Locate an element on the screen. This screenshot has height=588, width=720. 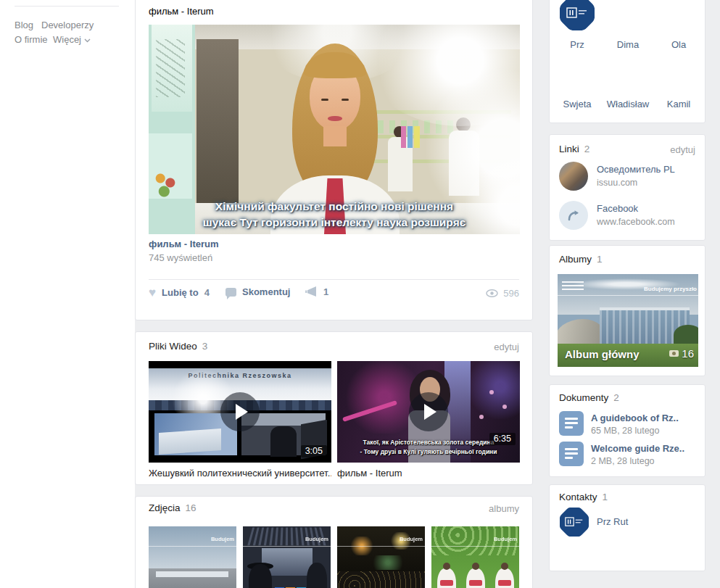
footer-link-developers: Developerzy is located at coordinates (67, 25).